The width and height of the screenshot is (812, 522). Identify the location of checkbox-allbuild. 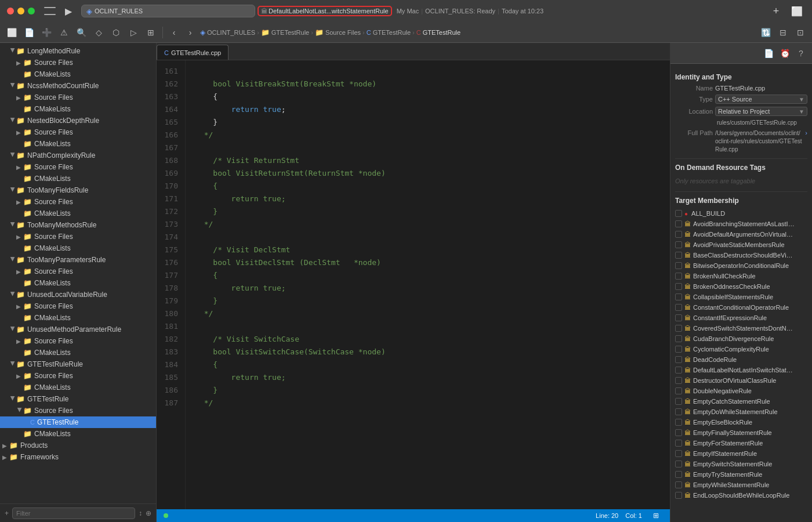
(679, 213).